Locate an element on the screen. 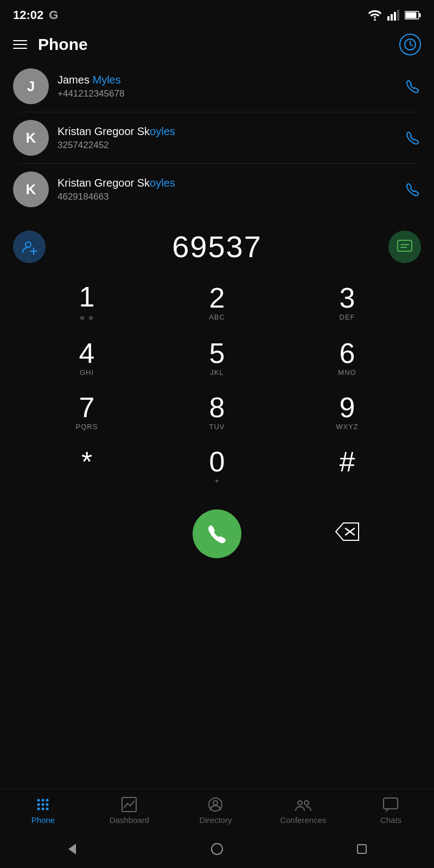 Image resolution: width=434 pixels, height=868 pixels. backspace-button is located at coordinates (347, 532).